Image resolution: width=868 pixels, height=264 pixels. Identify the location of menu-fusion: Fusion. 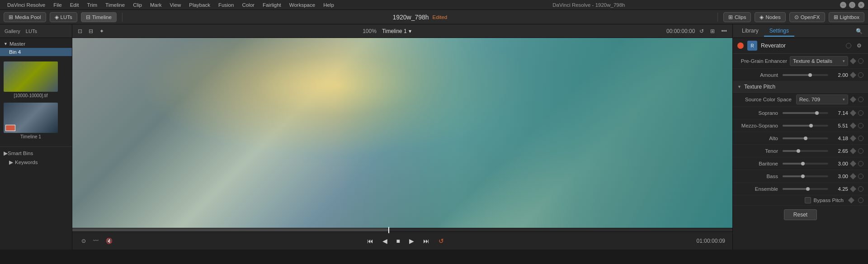
(226, 5).